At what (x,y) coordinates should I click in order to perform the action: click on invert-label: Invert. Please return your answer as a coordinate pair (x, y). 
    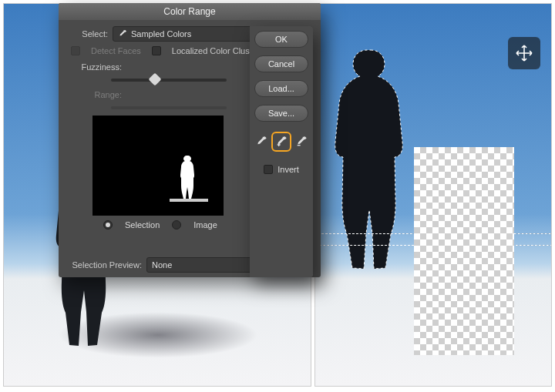
    Looking at the image, I should click on (288, 169).